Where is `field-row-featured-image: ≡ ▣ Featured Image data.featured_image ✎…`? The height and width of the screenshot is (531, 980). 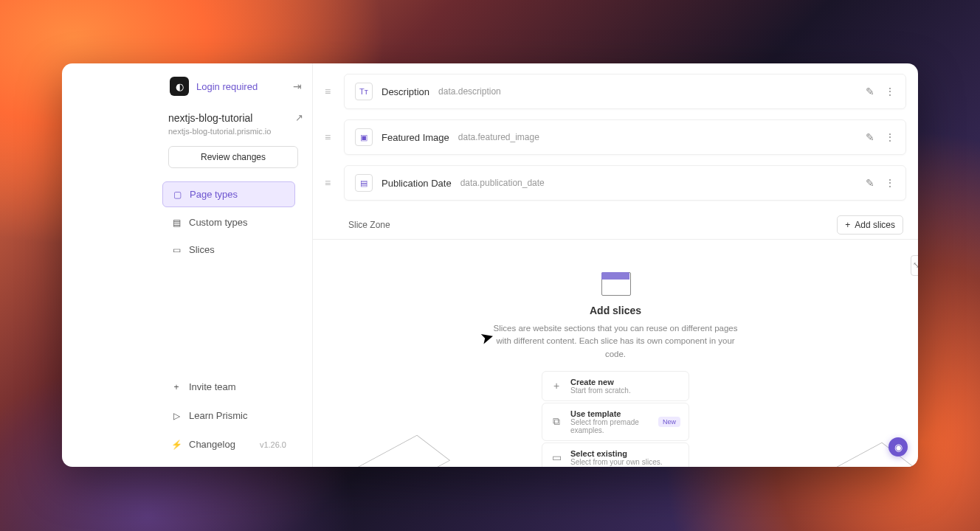 field-row-featured-image: ≡ ▣ Featured Image data.featured_image ✎… is located at coordinates (615, 137).